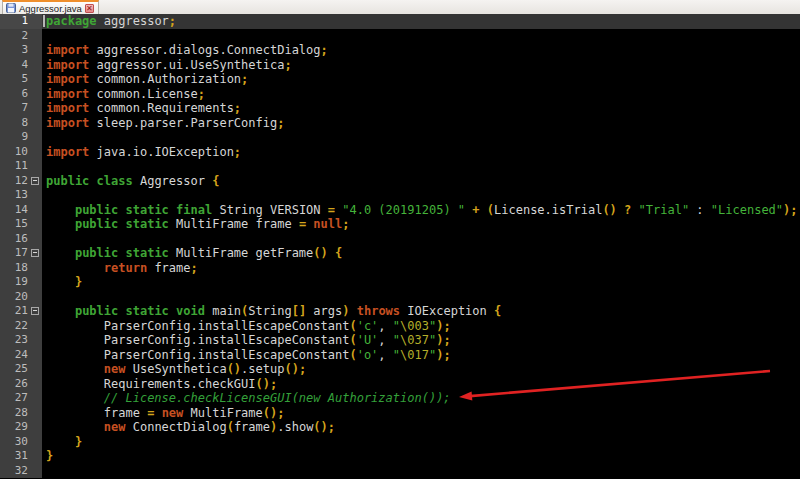  What do you see at coordinates (15, 398) in the screenshot?
I see `line-number: 27` at bounding box center [15, 398].